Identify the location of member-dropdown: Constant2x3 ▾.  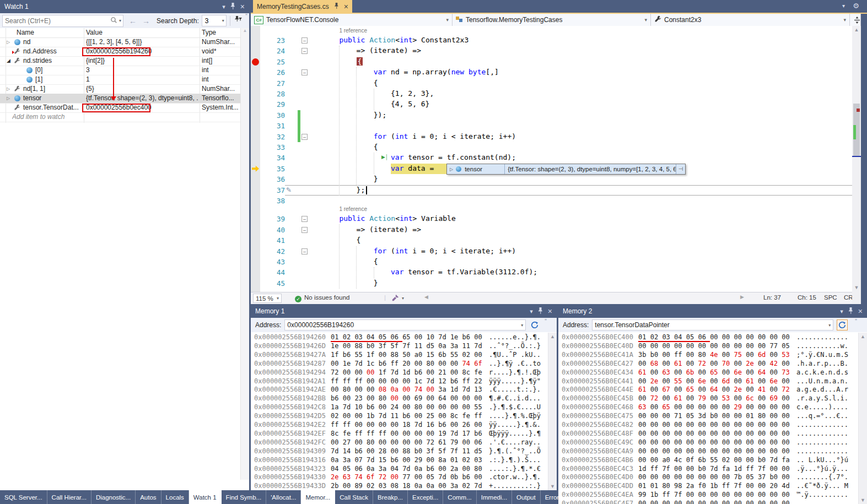
(751, 20).